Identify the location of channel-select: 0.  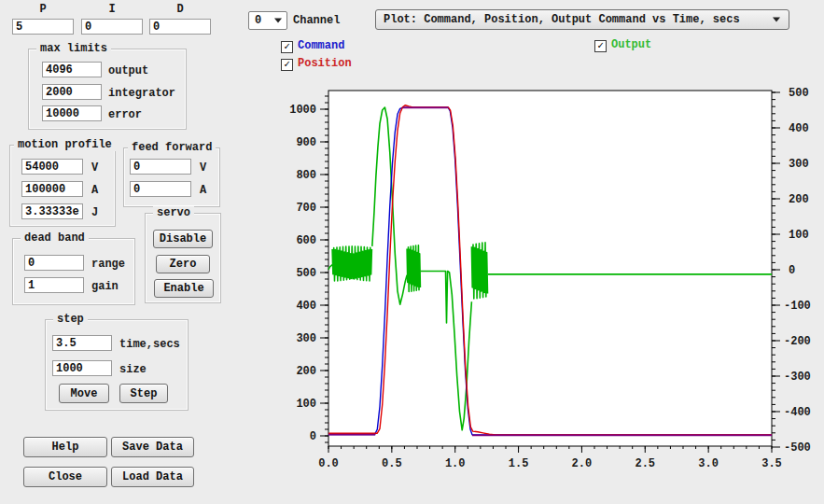
(268, 21).